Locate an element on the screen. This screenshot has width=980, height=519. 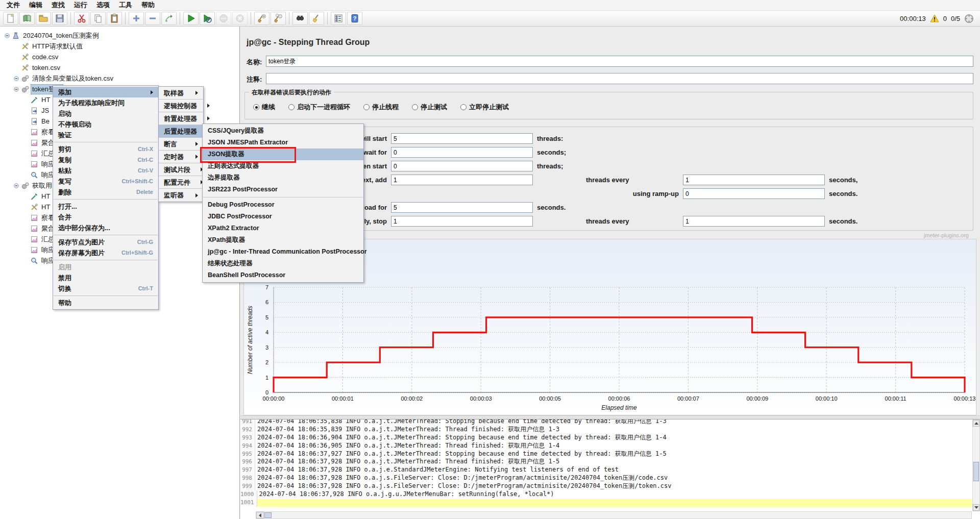
log-line: 9932024-07-04 18:06:36,904 INFO o.a.j.t.… is located at coordinates (606, 438).